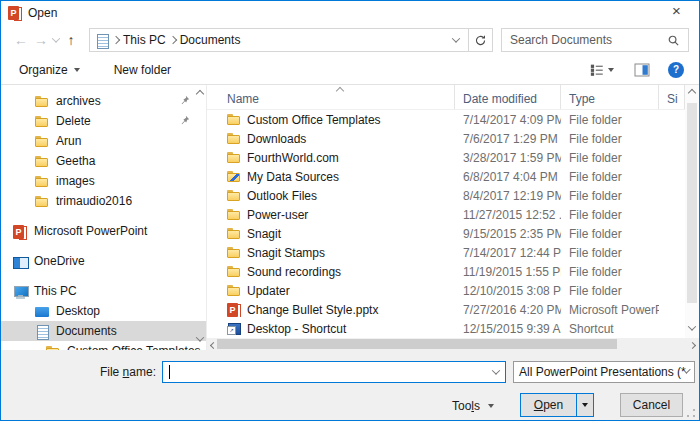  Describe the element at coordinates (595, 40) in the screenshot. I see `search-input: Search Documents` at that location.